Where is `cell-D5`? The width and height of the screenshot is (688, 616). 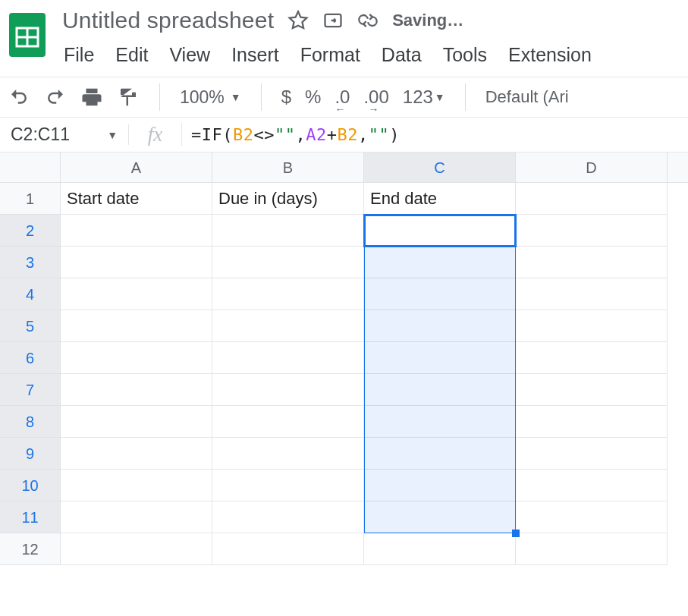
cell-D5 is located at coordinates (592, 326).